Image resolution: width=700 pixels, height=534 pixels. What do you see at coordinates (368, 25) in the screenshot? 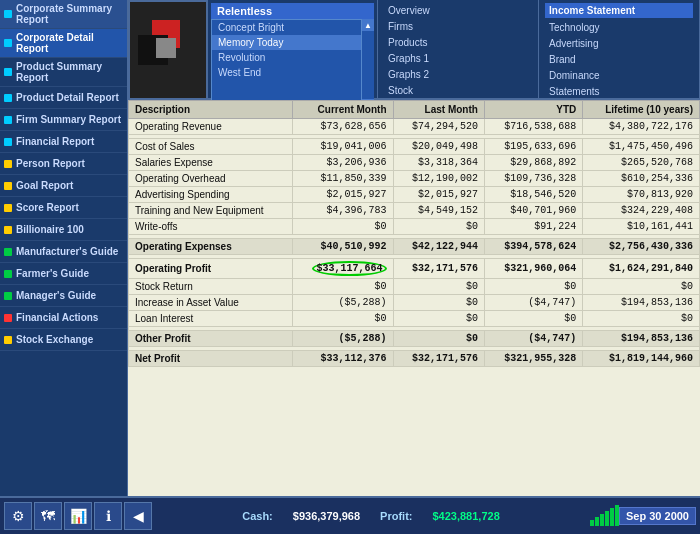
I see `scroll-up: ▲` at bounding box center [368, 25].